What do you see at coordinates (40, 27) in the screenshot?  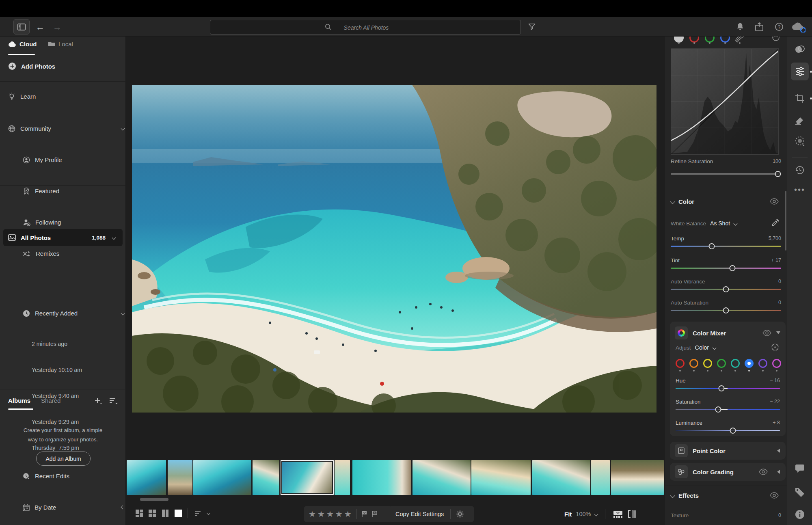 I see `back-button: ←` at bounding box center [40, 27].